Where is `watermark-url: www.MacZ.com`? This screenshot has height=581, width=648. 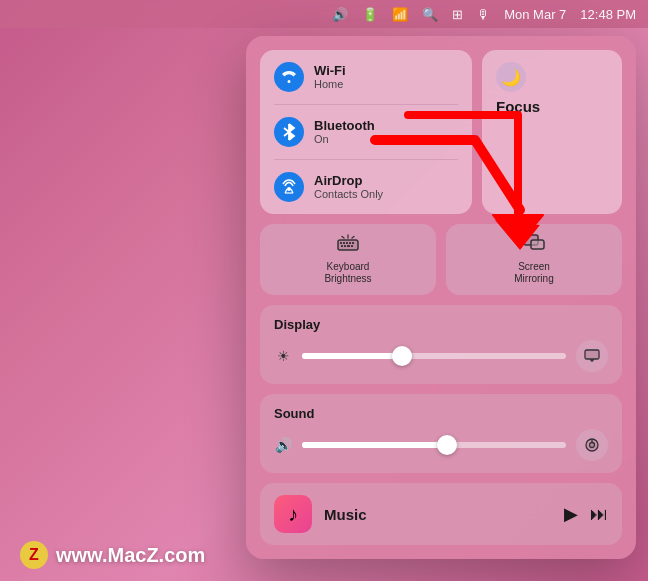 watermark-url: www.MacZ.com is located at coordinates (130, 556).